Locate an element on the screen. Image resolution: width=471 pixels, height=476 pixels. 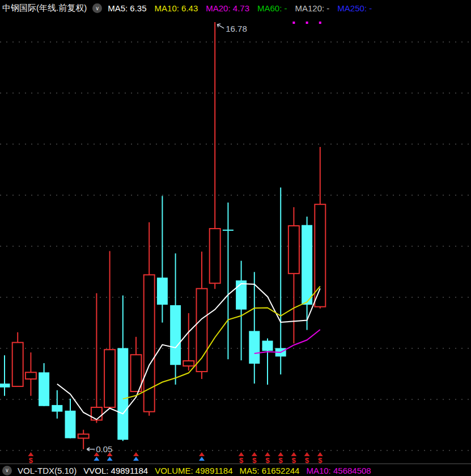
ma10-label: MA10: 6.43 is located at coordinates (177, 8).